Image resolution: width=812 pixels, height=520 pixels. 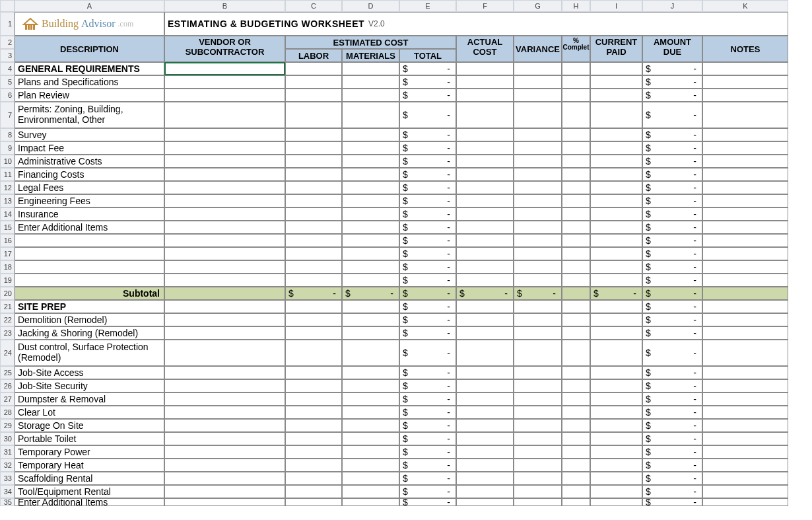 I want to click on cell-11-A: Financing Costs, so click(x=90, y=174).